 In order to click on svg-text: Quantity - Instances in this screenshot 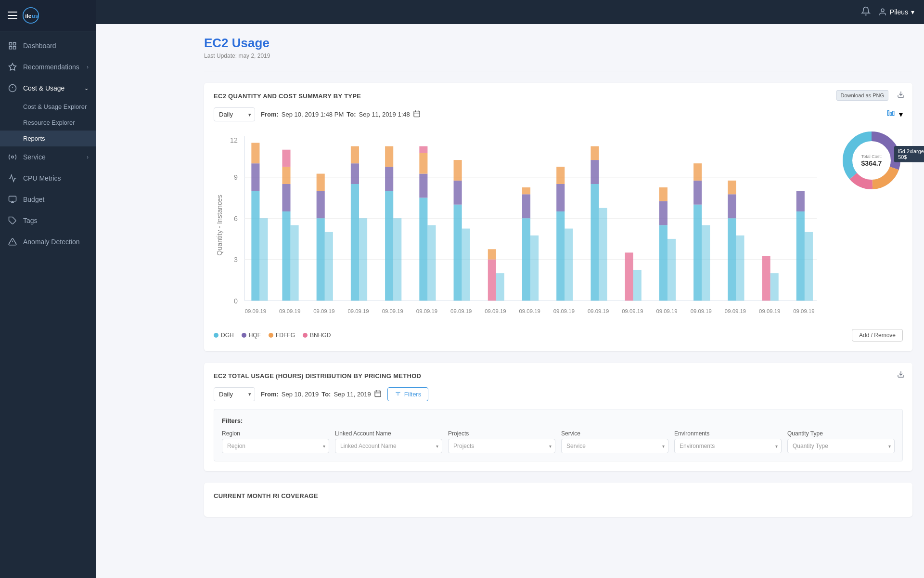, I will do `click(219, 225)`.